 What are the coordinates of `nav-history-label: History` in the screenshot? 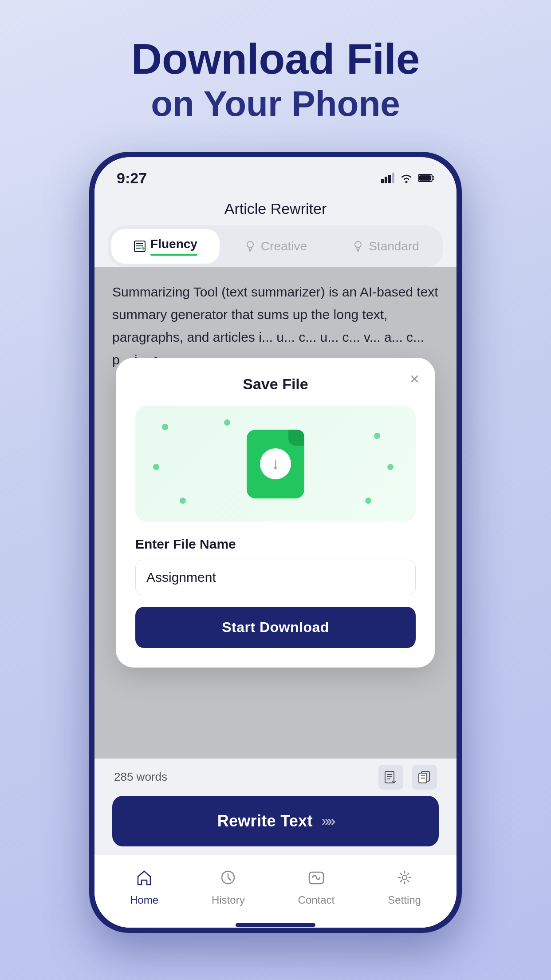 It's located at (228, 900).